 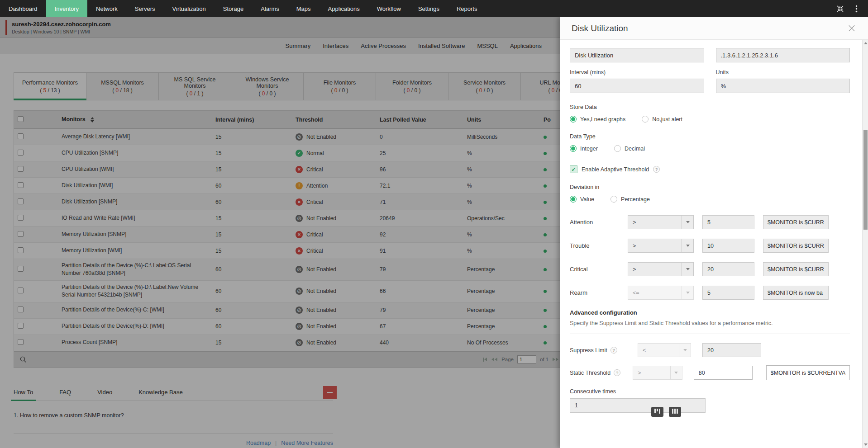 I want to click on select-all-checkbox, so click(x=21, y=119).